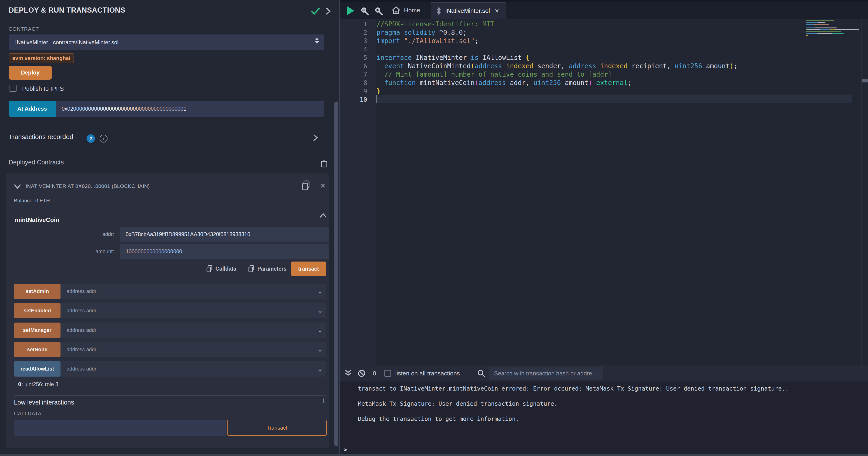  Describe the element at coordinates (37, 311) in the screenshot. I see `setenabled-button: setEnabled` at that location.